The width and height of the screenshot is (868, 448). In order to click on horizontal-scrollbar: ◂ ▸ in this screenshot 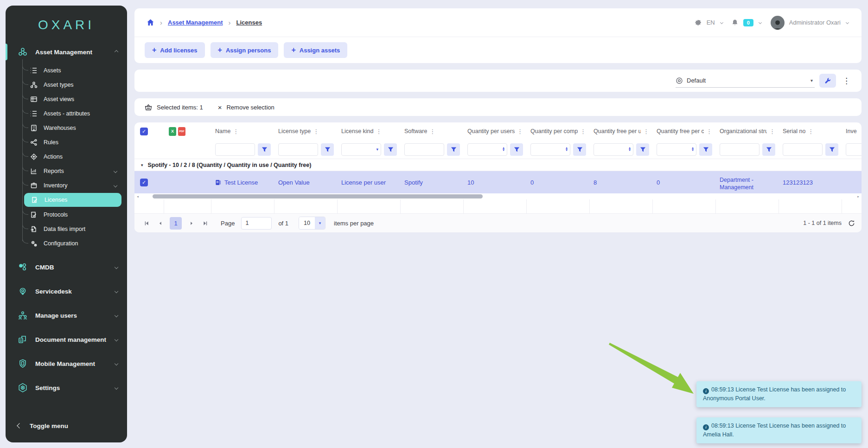, I will do `click(498, 197)`.